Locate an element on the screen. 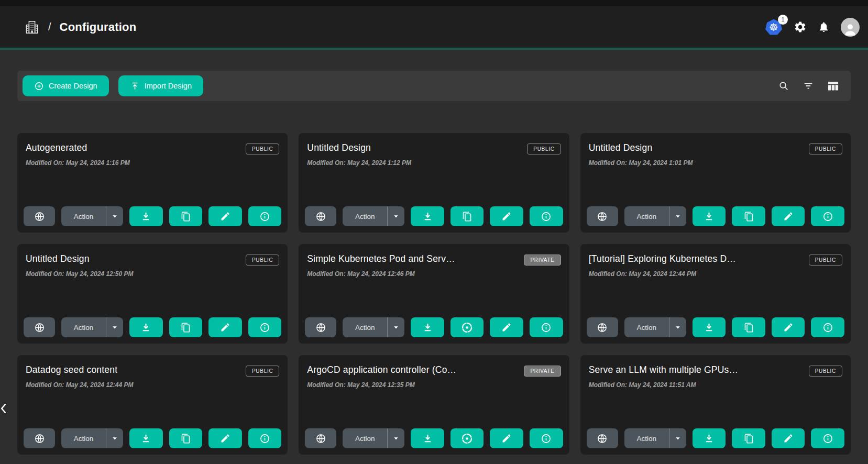 The image size is (868, 464). create-design-button: Create Design is located at coordinates (66, 86).